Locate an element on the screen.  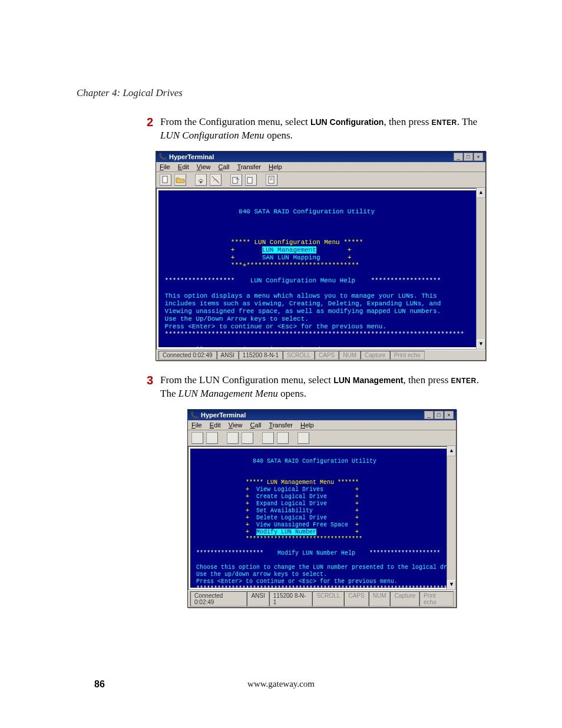
text: . The is located at coordinates (468, 121).